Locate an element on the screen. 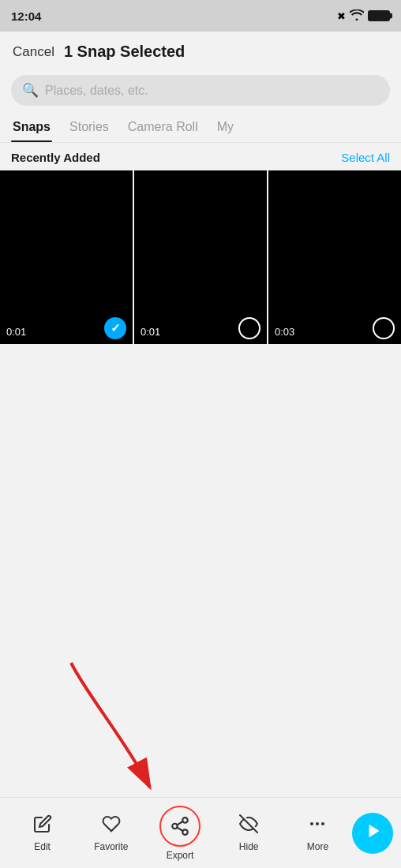 This screenshot has height=868, width=401. edit-label: Edit is located at coordinates (43, 847).